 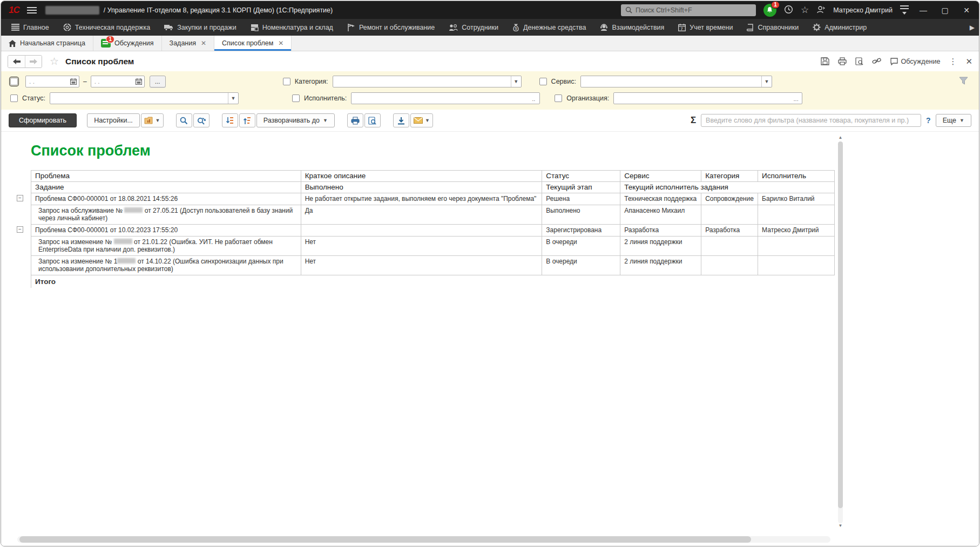 I want to click on ellipsis-icon: ..., so click(x=796, y=98).